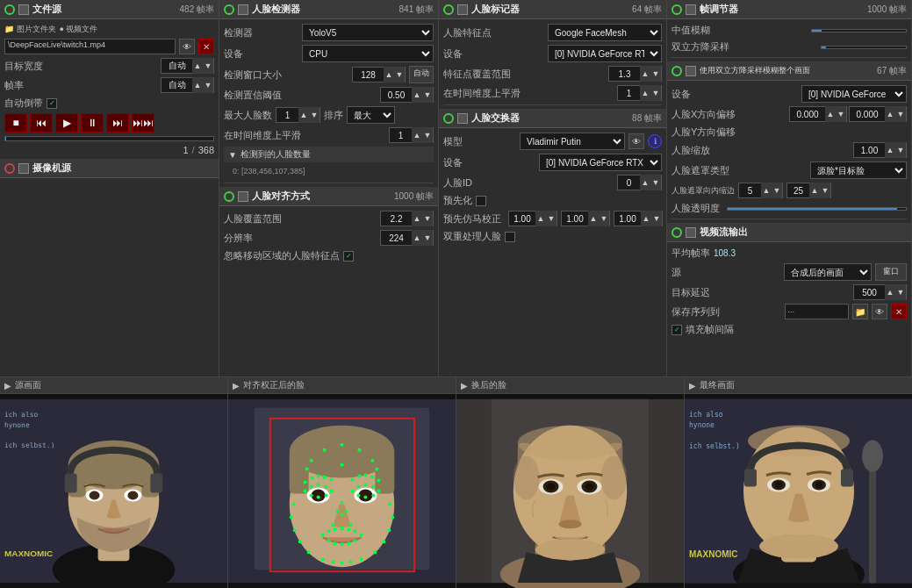 This screenshot has height=588, width=912. What do you see at coordinates (197, 85) in the screenshot?
I see `fps-up: ▲` at bounding box center [197, 85].